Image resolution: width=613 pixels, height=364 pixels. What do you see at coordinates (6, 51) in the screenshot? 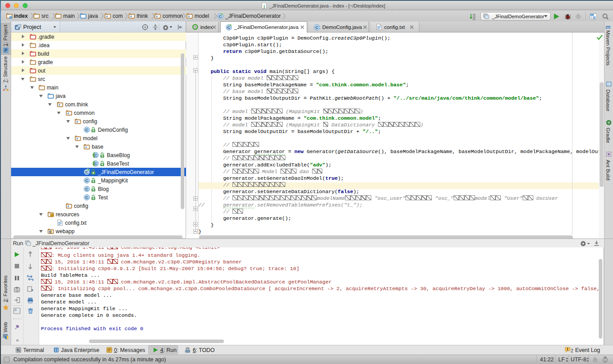
I see `svg-text: P` at bounding box center [6, 51].